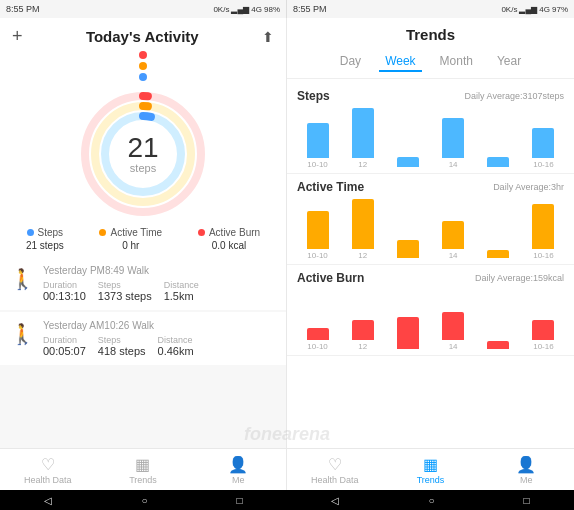  Describe the element at coordinates (430, 34) in the screenshot. I see `right-title: Trends` at that location.